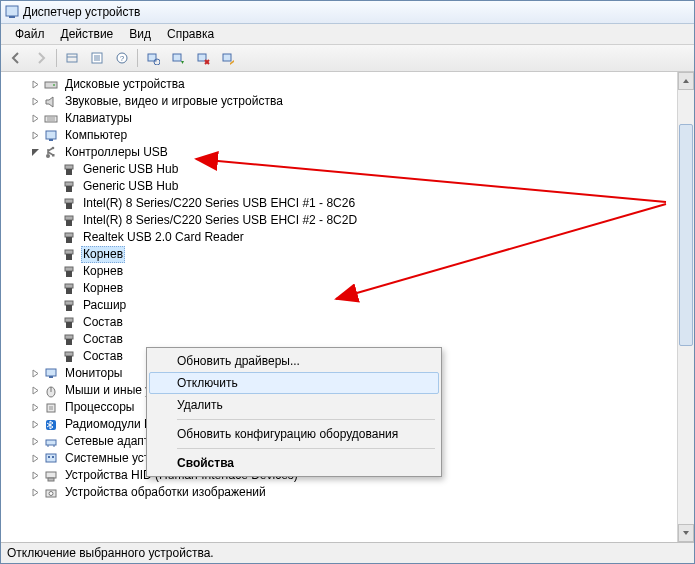  Describe the element at coordinates (686, 235) in the screenshot. I see `scrollbar-thumb` at that location.